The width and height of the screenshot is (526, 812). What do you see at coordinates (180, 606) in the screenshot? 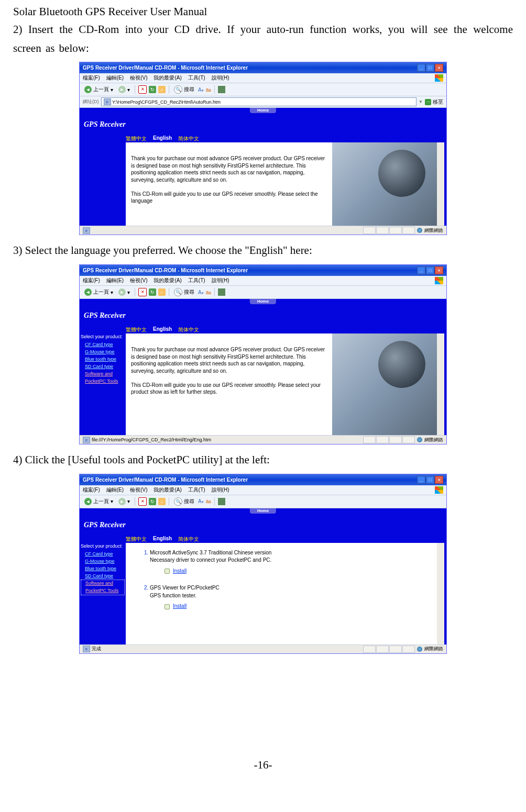
I see `install-link-2: Install` at bounding box center [180, 606].